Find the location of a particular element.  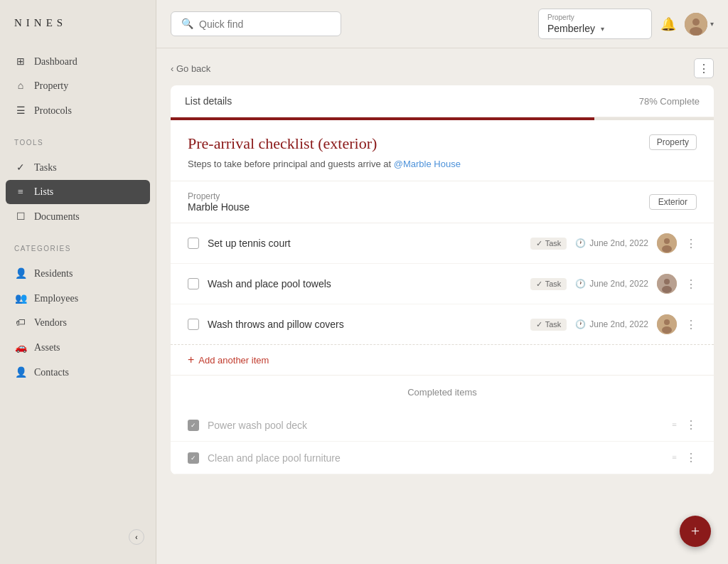

completed-checkbox-2: ✓ is located at coordinates (193, 458).